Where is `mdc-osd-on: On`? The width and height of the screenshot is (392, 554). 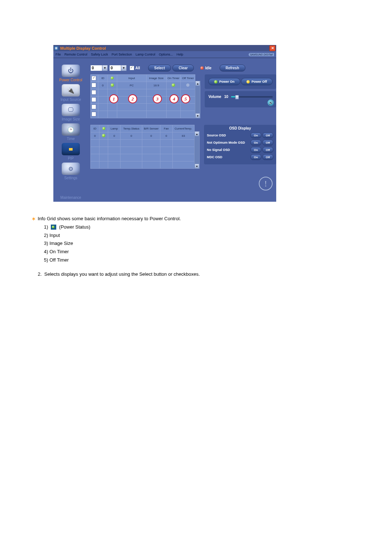
mdc-osd-on: On is located at coordinates (256, 157).